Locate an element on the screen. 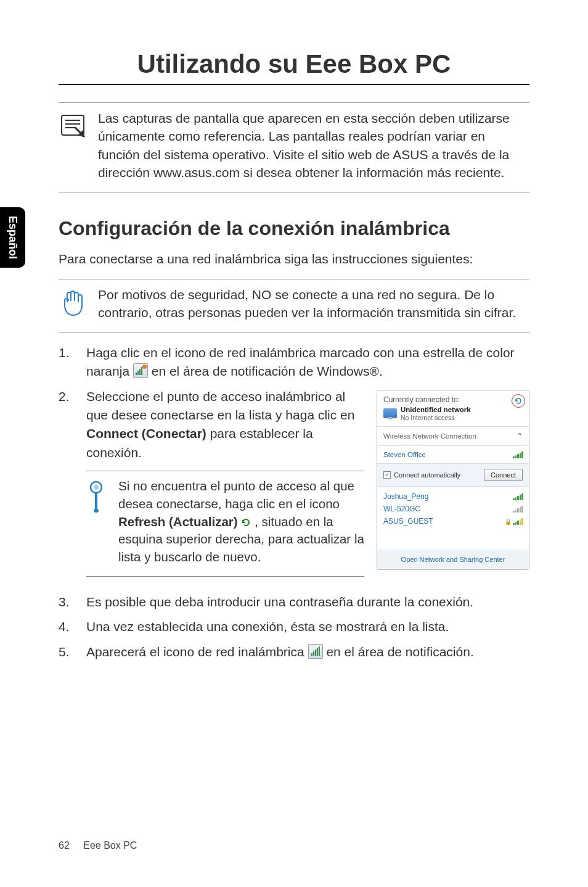 The height and width of the screenshot is (887, 588). fig-network-name: ASUS_GUEST is located at coordinates (408, 521).